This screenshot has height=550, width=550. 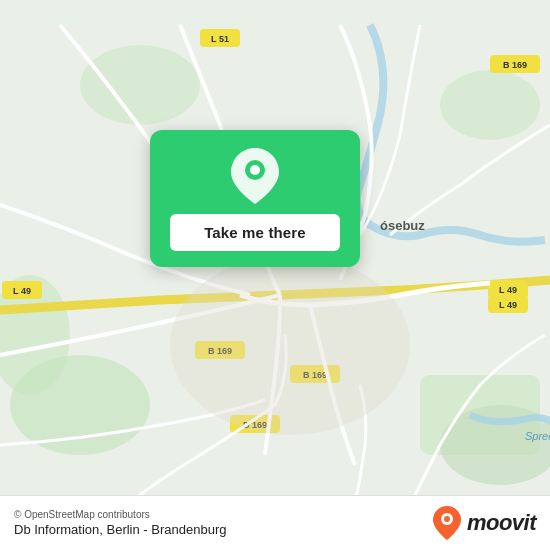 I want to click on svg-text: ósebuz, so click(x=402, y=226).